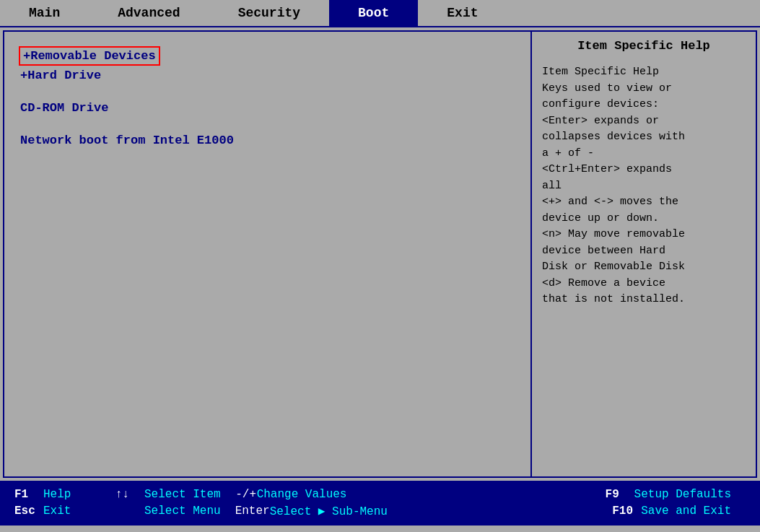  Describe the element at coordinates (620, 494) in the screenshot. I see `key-f9: F9` at that location.